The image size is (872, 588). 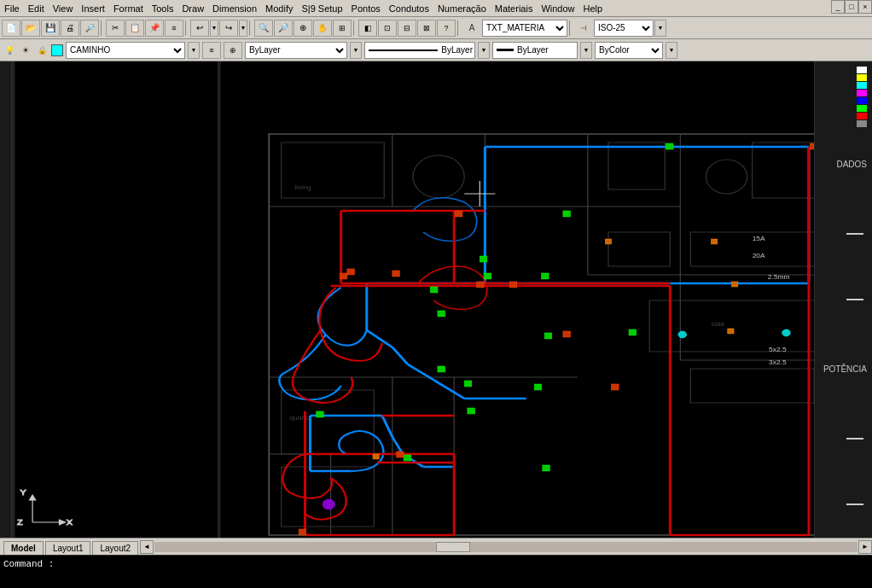 What do you see at coordinates (407, 28) in the screenshot?
I see `toolbar-btn7: ⊟` at bounding box center [407, 28].